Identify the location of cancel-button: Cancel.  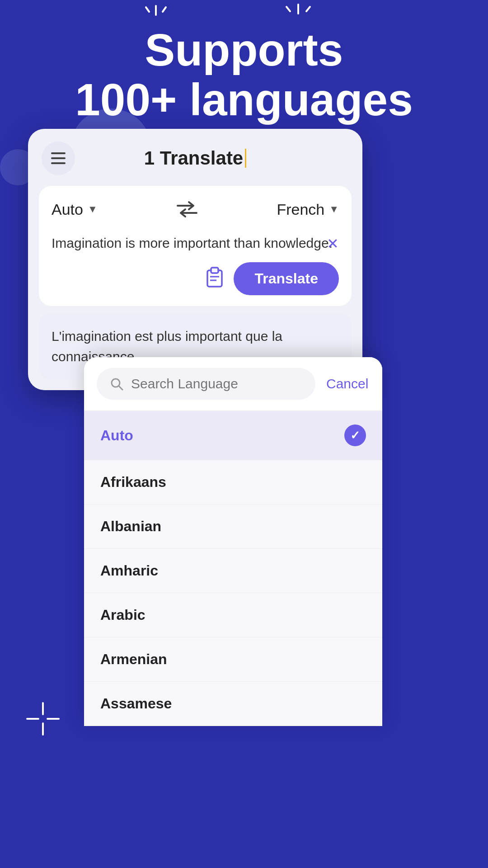
(347, 384).